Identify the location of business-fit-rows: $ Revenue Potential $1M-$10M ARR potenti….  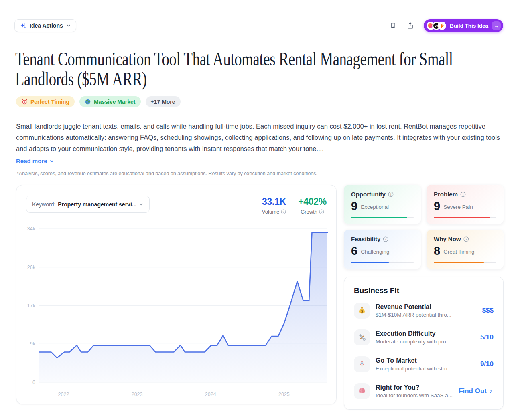
(424, 351).